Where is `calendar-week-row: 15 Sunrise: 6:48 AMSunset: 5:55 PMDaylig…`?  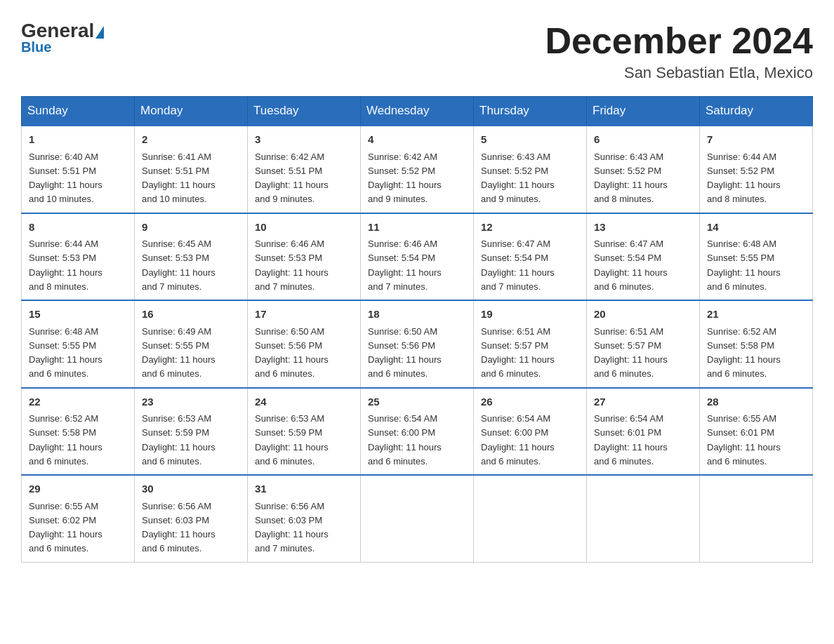
calendar-week-row: 15 Sunrise: 6:48 AMSunset: 5:55 PMDaylig… is located at coordinates (417, 344).